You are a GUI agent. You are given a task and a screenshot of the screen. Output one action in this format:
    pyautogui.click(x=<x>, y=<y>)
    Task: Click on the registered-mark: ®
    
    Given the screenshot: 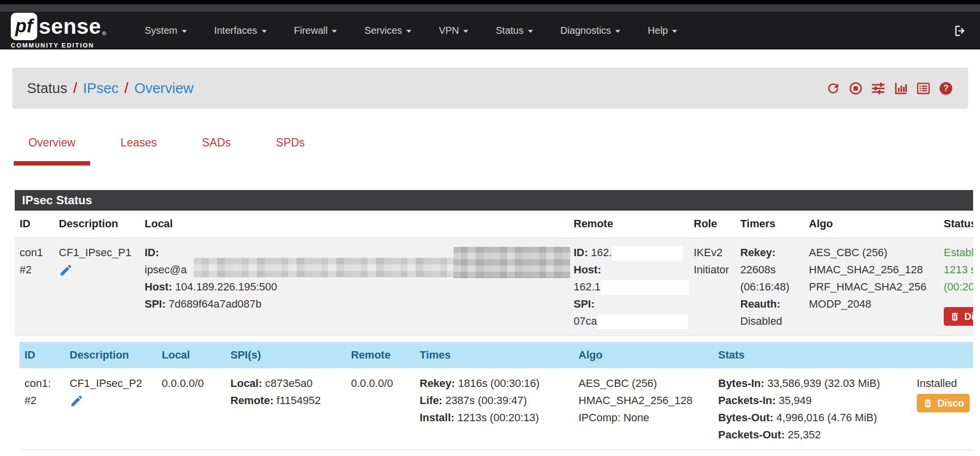 What is the action you would take?
    pyautogui.click(x=104, y=33)
    